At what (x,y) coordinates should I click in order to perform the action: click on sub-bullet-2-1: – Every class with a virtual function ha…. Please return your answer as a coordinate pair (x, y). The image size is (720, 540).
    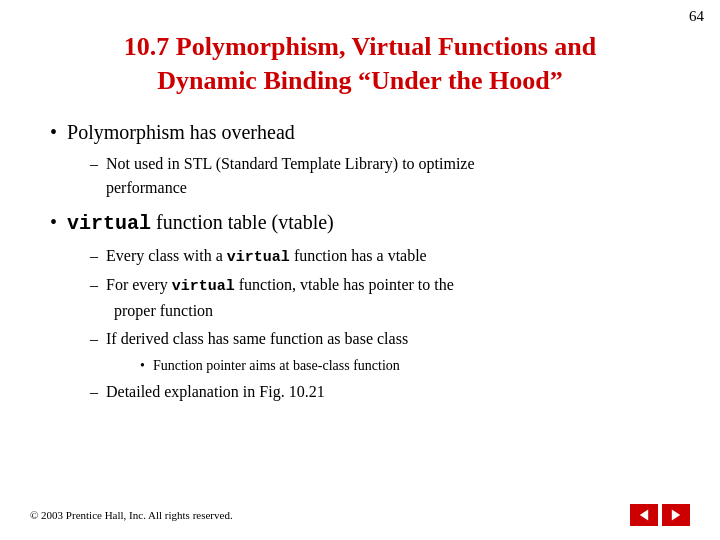
    Looking at the image, I should click on (385, 257).